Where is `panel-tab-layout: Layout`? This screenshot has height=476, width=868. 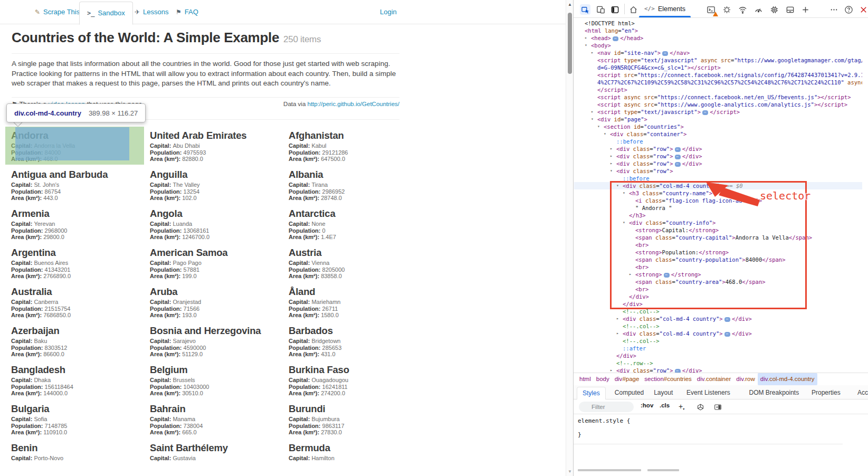 panel-tab-layout: Layout is located at coordinates (663, 393).